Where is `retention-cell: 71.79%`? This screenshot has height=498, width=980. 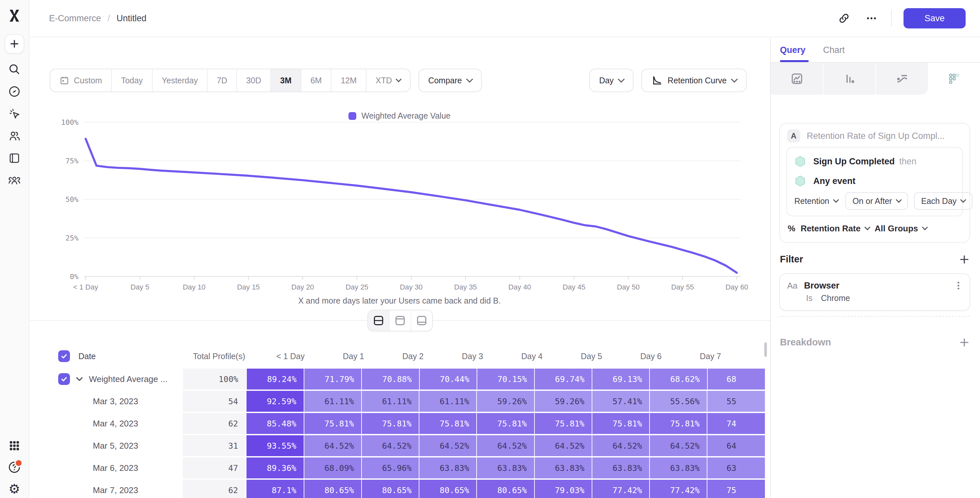 retention-cell: 71.79% is located at coordinates (332, 379).